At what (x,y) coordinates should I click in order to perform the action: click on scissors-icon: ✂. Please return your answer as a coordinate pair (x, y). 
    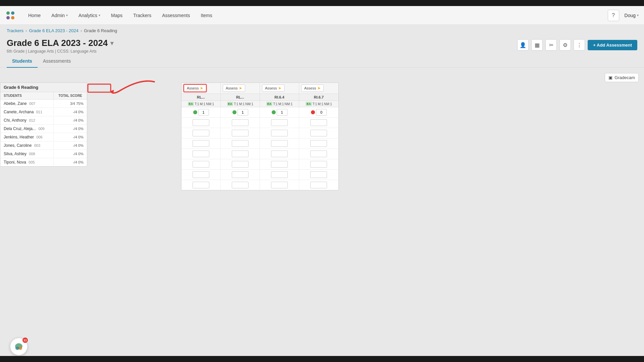
    Looking at the image, I should click on (551, 45).